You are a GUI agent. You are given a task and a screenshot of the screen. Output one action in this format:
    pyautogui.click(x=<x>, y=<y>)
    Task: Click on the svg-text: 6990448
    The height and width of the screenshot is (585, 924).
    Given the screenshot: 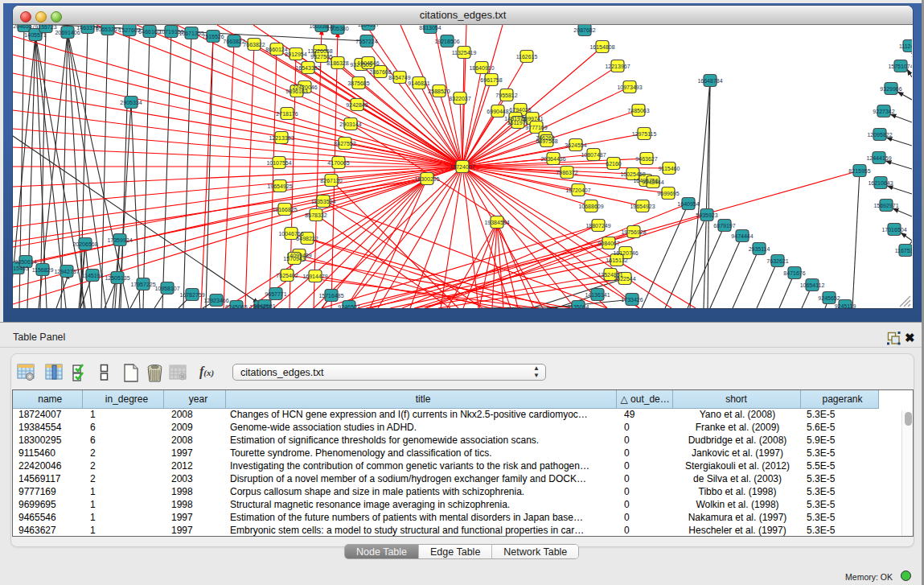 What is the action you would take?
    pyautogui.click(x=497, y=111)
    